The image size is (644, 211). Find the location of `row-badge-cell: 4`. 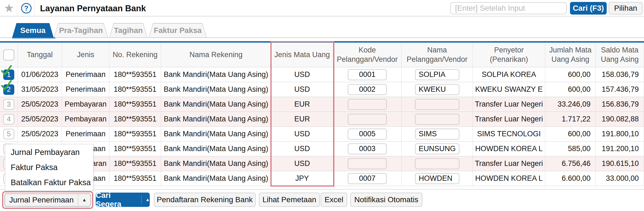

row-badge-cell: 4 is located at coordinates (9, 119).